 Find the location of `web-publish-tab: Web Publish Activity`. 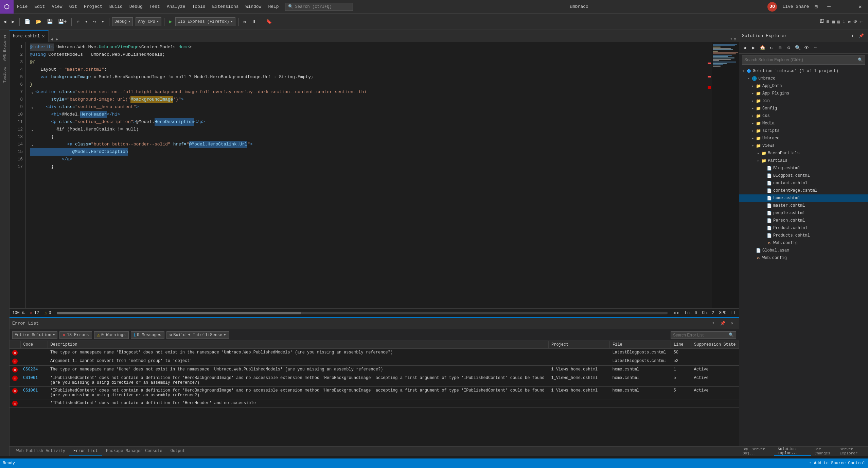

web-publish-tab: Web Publish Activity is located at coordinates (41, 451).